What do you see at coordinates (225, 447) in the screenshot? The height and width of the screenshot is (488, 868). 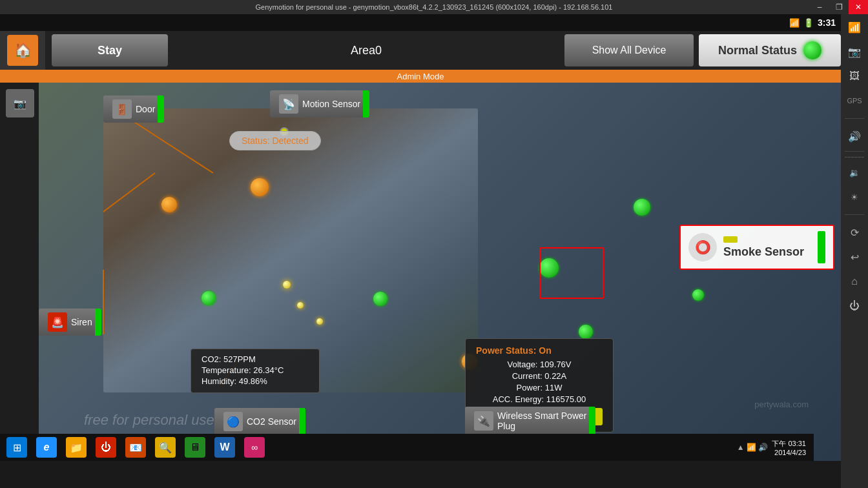 I see `word-button: W` at bounding box center [225, 447].